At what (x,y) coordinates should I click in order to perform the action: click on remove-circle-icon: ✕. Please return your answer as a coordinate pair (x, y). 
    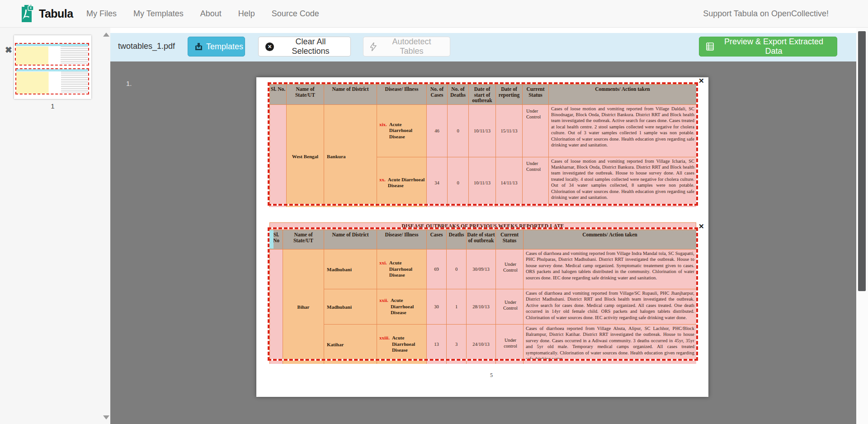
    Looking at the image, I should click on (269, 47).